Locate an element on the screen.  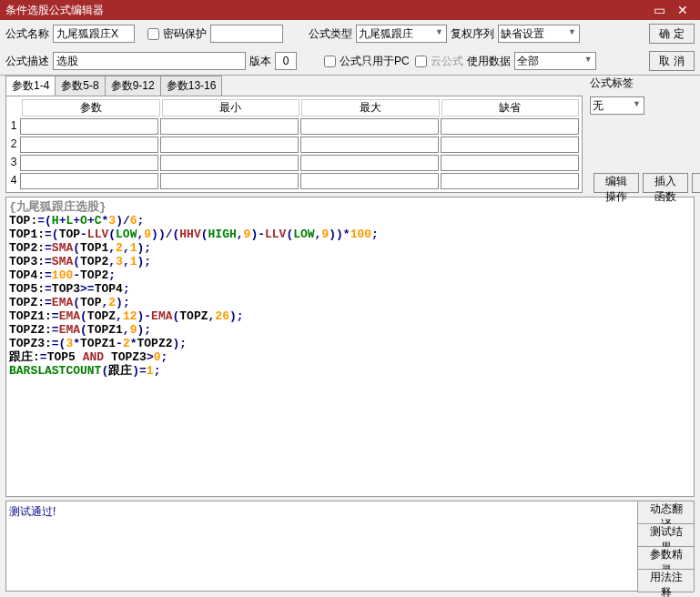
insres-button: 插入资源 is located at coordinates (695, 183).